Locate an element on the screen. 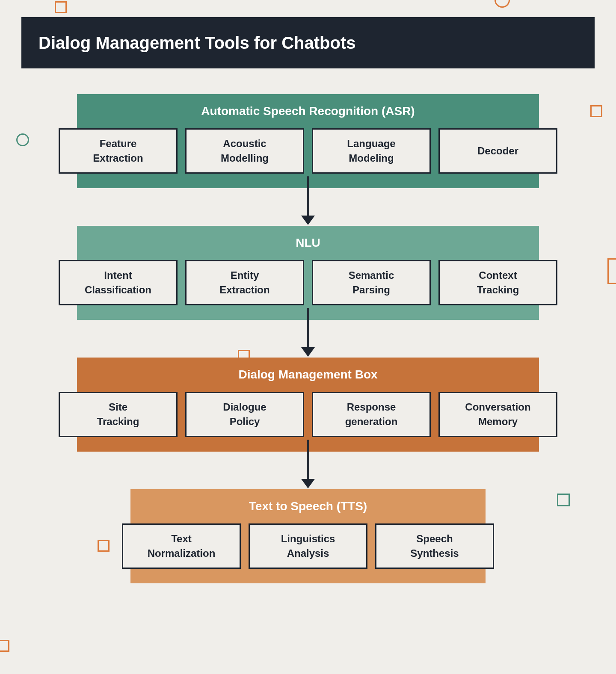 This screenshot has height=674, width=616. section-band: Automatic Speech Recognition (ASR) Featu… is located at coordinates (308, 141).